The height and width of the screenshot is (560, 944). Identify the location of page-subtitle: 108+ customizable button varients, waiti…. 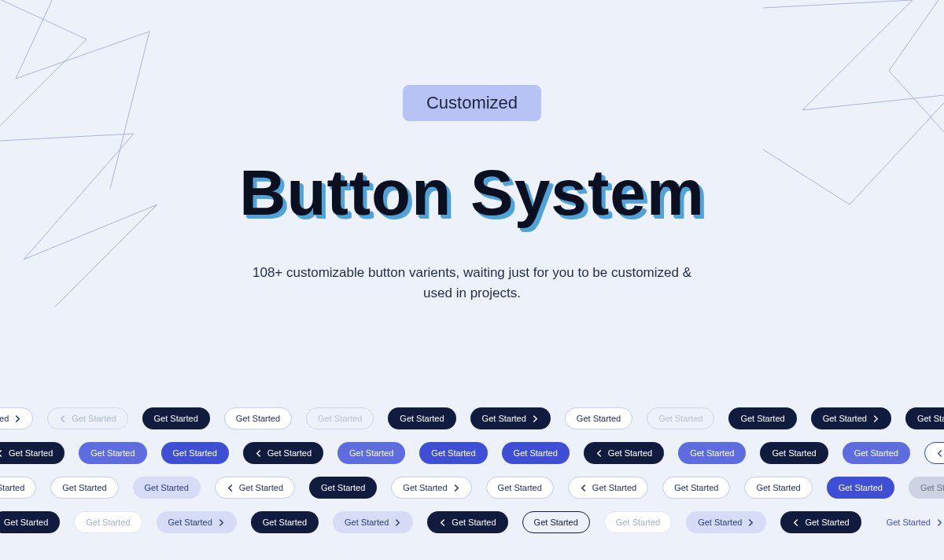
(472, 283).